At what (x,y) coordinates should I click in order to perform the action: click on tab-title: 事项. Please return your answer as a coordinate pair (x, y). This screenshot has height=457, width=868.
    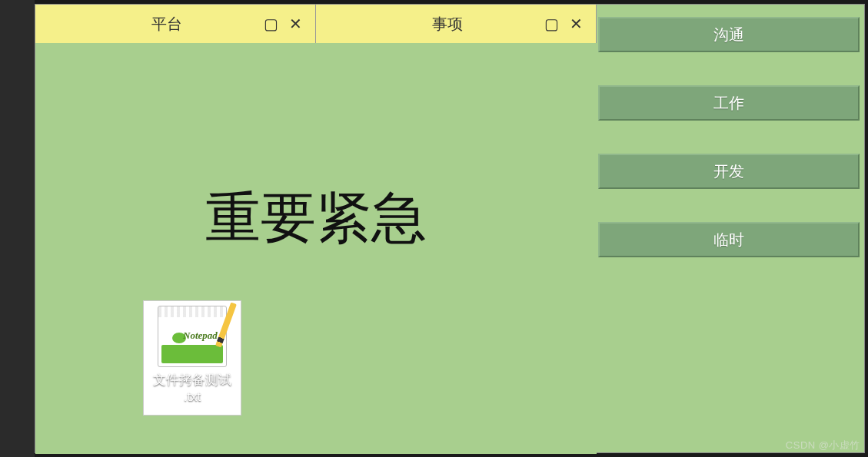
    Looking at the image, I should click on (428, 25).